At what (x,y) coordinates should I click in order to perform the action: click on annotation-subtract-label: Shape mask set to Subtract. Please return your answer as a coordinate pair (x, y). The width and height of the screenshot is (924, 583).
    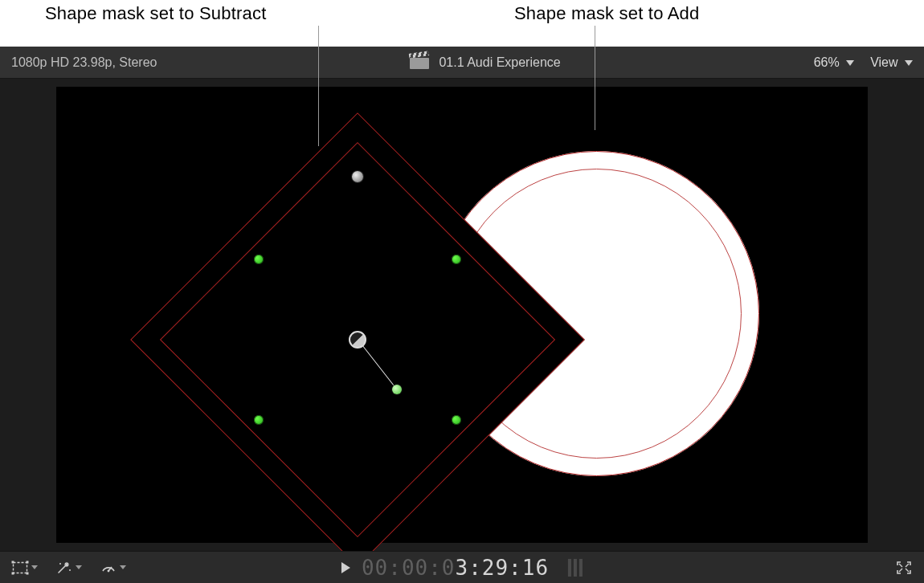
    Looking at the image, I should click on (156, 14).